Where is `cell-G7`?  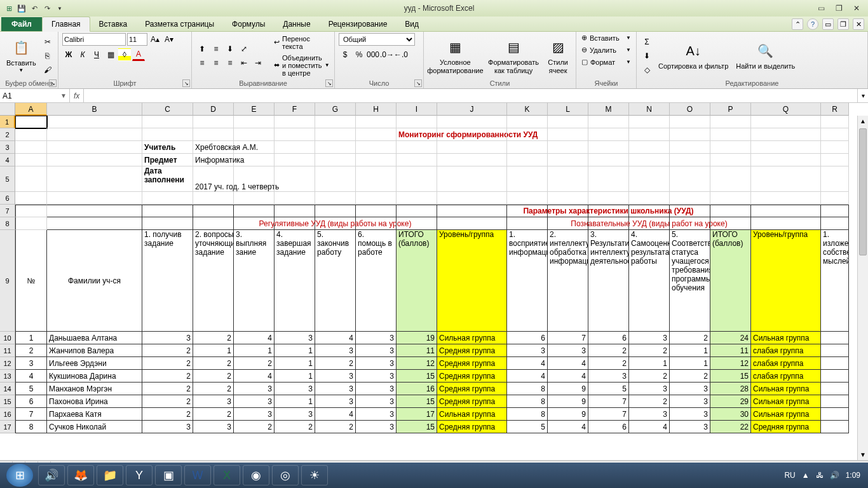 cell-G7 is located at coordinates (336, 211).